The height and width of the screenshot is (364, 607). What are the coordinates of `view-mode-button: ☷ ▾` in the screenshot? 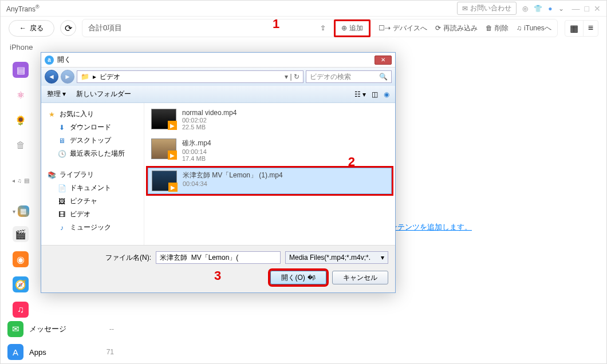 It's located at (360, 94).